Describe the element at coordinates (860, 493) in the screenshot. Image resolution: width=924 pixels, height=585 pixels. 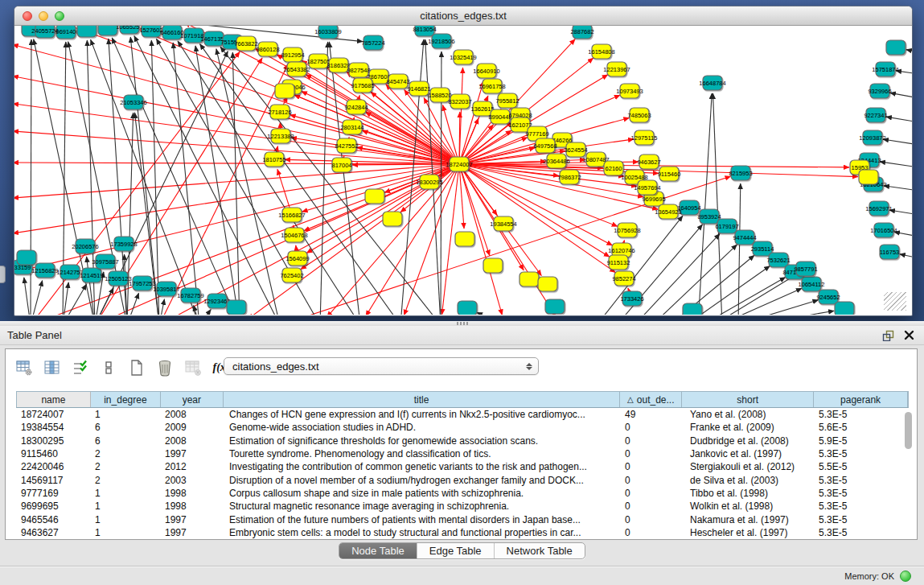
I see `cell-pagerank: 5.3E-5` at that location.